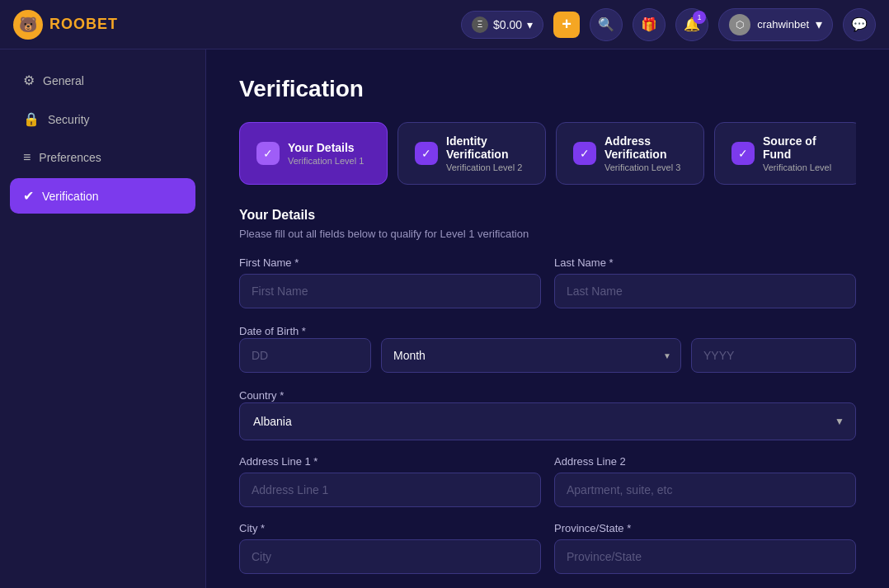 This screenshot has height=588, width=889. I want to click on lock-icon: 🔒, so click(31, 119).